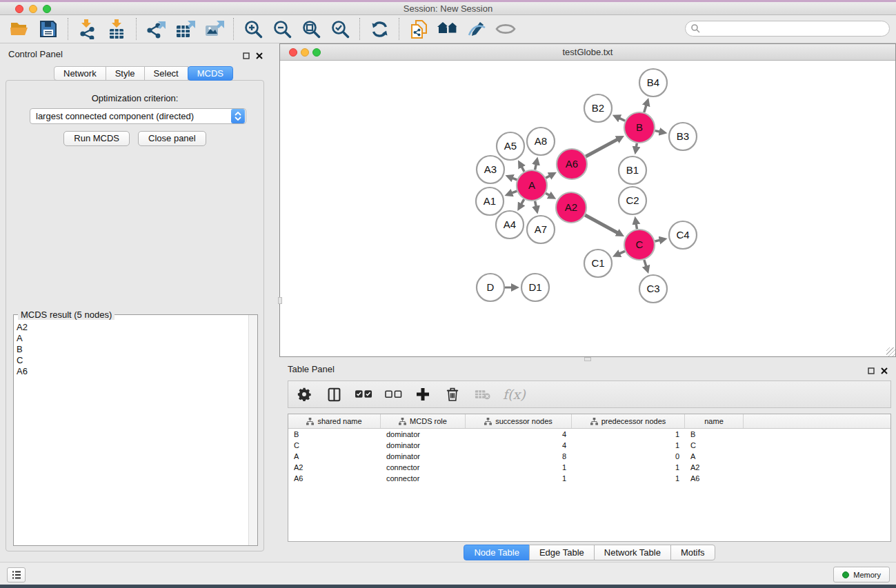 Image resolution: width=896 pixels, height=588 pixels. I want to click on tab-edge-table: Edge Table, so click(561, 553).